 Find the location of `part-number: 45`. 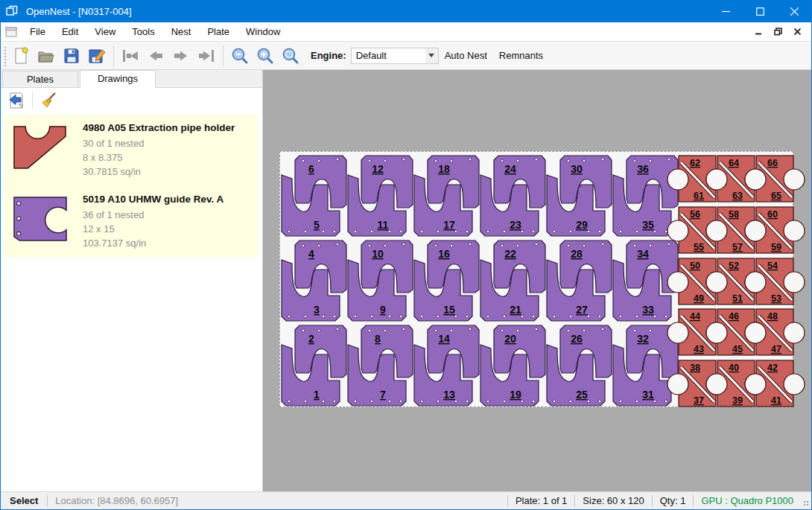

part-number: 45 is located at coordinates (738, 349).